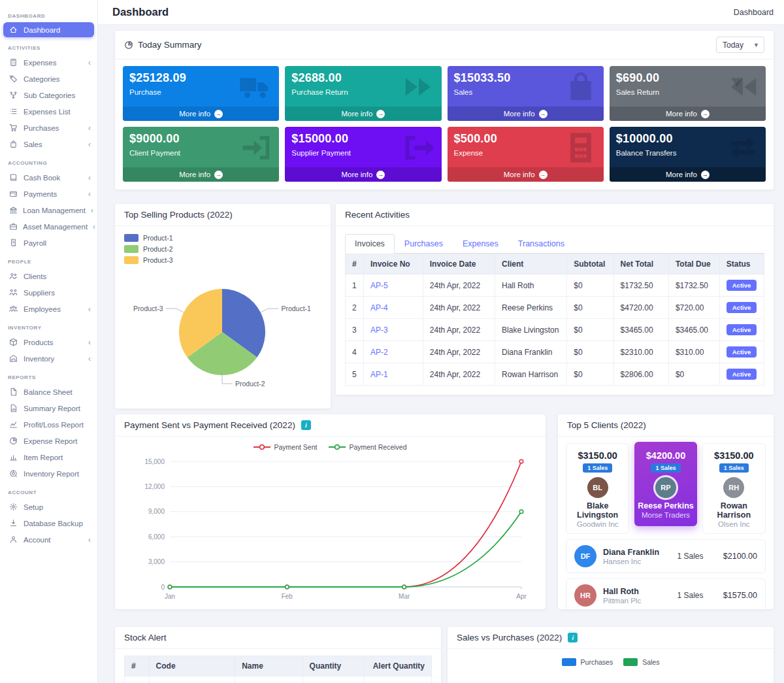 The height and width of the screenshot is (683, 784). What do you see at coordinates (285, 447) in the screenshot?
I see `legend-item: Payment Sent` at bounding box center [285, 447].